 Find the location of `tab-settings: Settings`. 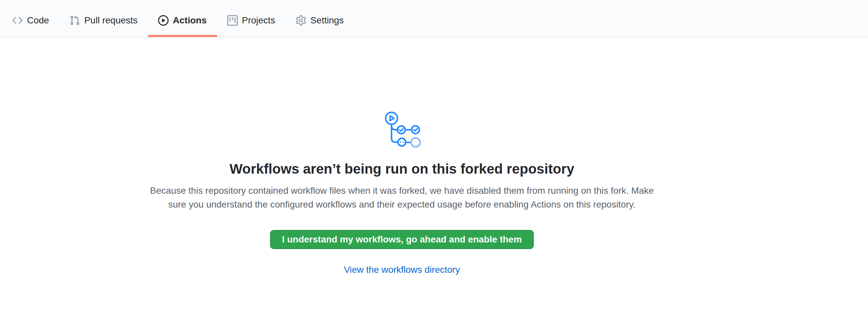

tab-settings: Settings is located at coordinates (320, 21).